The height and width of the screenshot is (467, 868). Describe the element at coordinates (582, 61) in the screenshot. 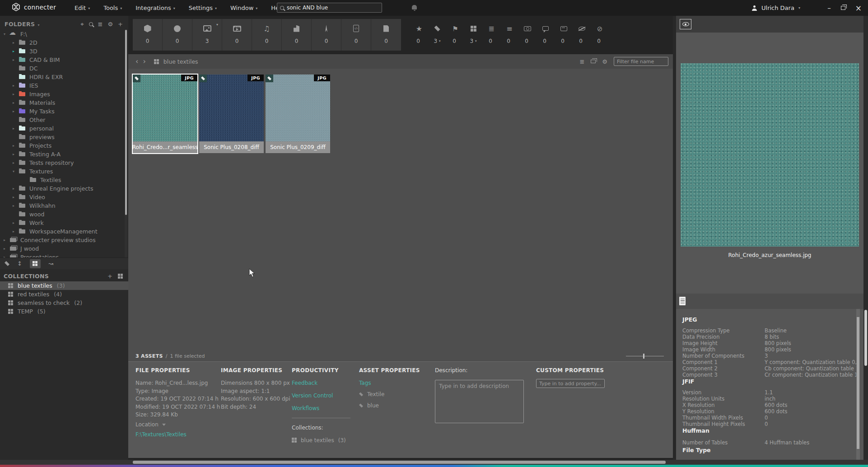

I see `sort-options-icon: ≣` at that location.